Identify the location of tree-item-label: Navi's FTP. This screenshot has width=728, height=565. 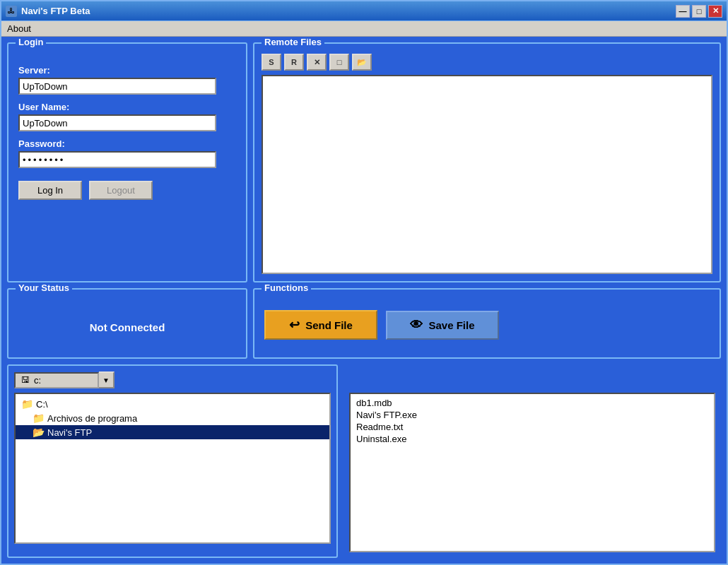
(69, 432).